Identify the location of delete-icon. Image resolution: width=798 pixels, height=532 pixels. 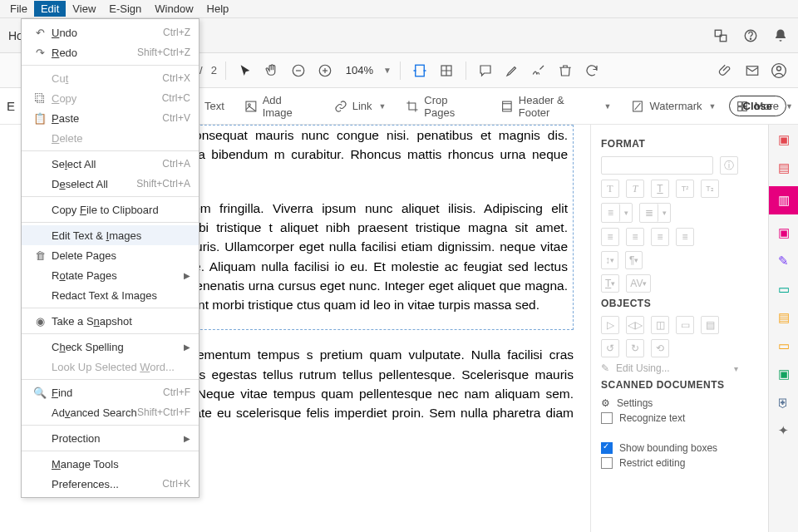
(565, 71).